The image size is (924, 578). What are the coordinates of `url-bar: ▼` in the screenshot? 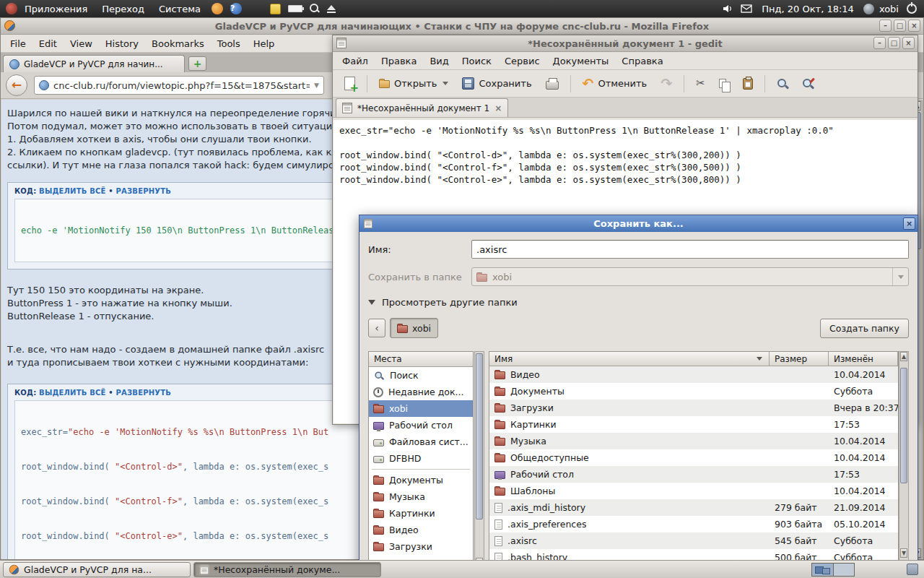 It's located at (179, 85).